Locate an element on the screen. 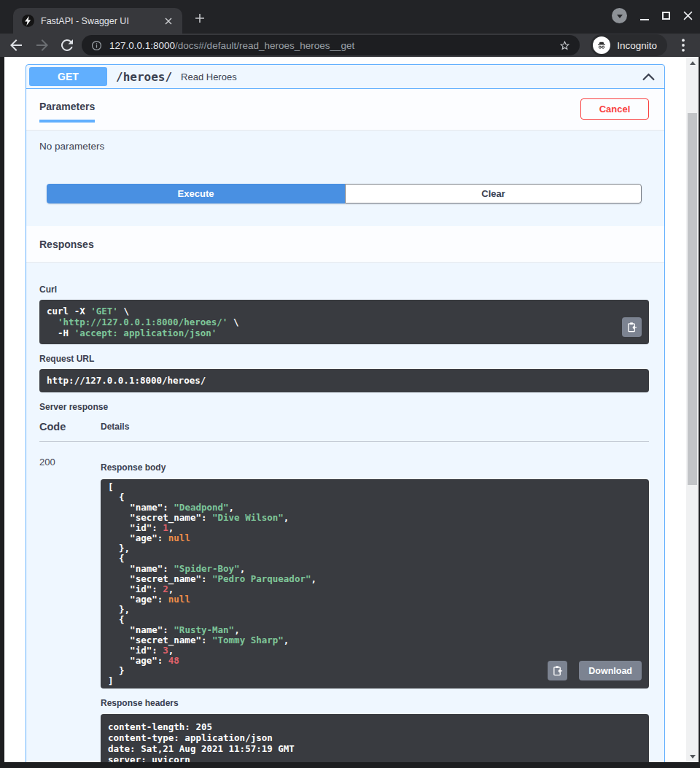 This screenshot has height=768, width=700. code-line: server: uvicorn is located at coordinates (375, 759).